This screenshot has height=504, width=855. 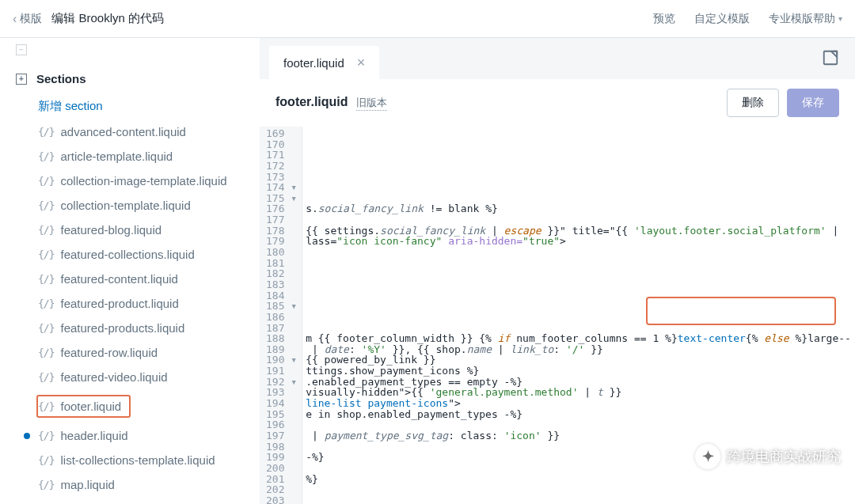 I want to click on code-line: | date: '%Y' }}, {{ shop.name | link_to:…, so click(x=580, y=354).